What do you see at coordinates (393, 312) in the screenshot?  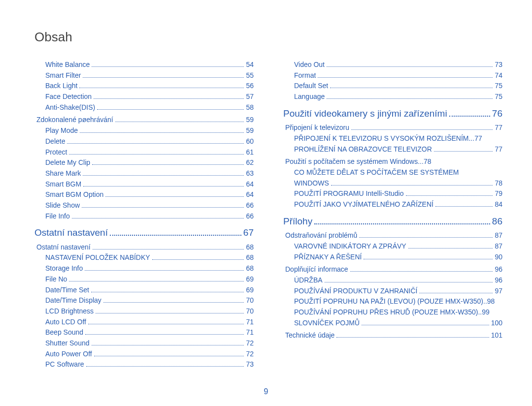 I see `toc-entry: POUŽÍVÁNÍ POPRUHU PŘES HRUĎ (POUZE HMX-W…` at bounding box center [393, 312].